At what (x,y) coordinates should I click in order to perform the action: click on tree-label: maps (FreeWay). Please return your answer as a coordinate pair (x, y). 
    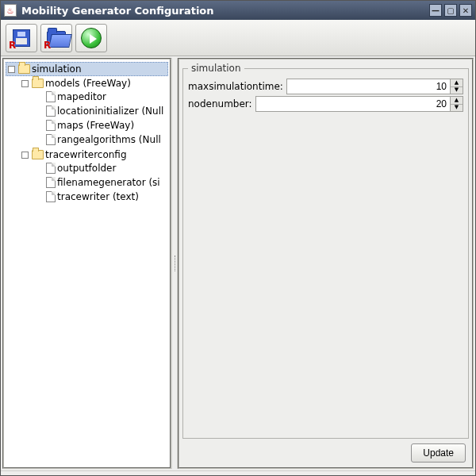
    Looking at the image, I should click on (95, 125).